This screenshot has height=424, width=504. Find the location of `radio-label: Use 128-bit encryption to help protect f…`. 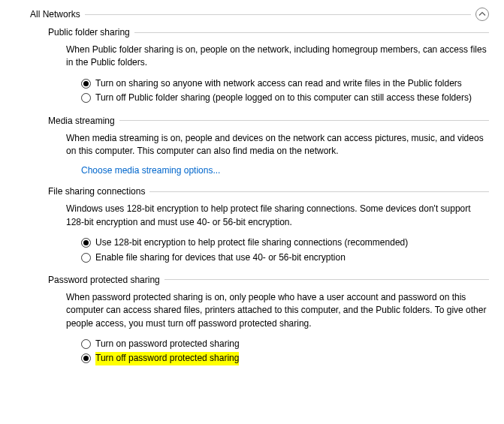

radio-label: Use 128-bit encryption to help protect f… is located at coordinates (252, 243).